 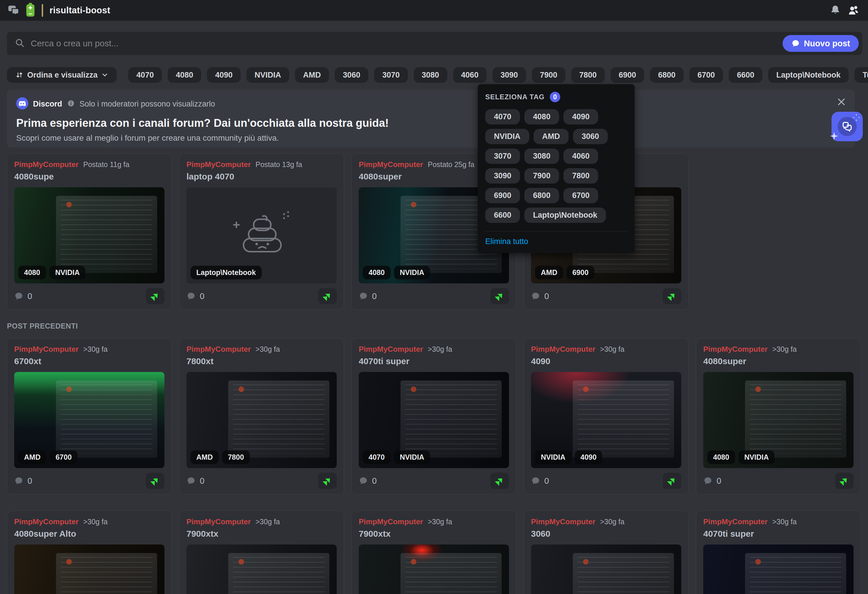 I want to click on selector-tag-chip: AMD, so click(x=551, y=137).